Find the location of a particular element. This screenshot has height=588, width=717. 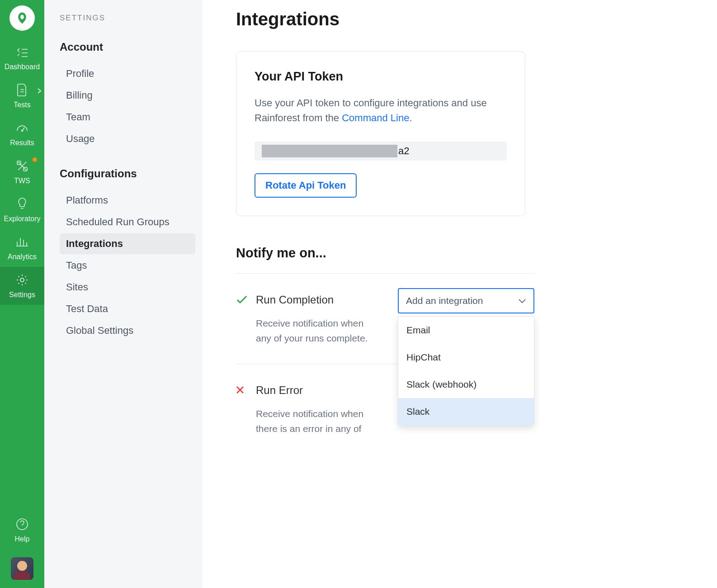

settings-link-platforms: Platforms is located at coordinates (127, 200).